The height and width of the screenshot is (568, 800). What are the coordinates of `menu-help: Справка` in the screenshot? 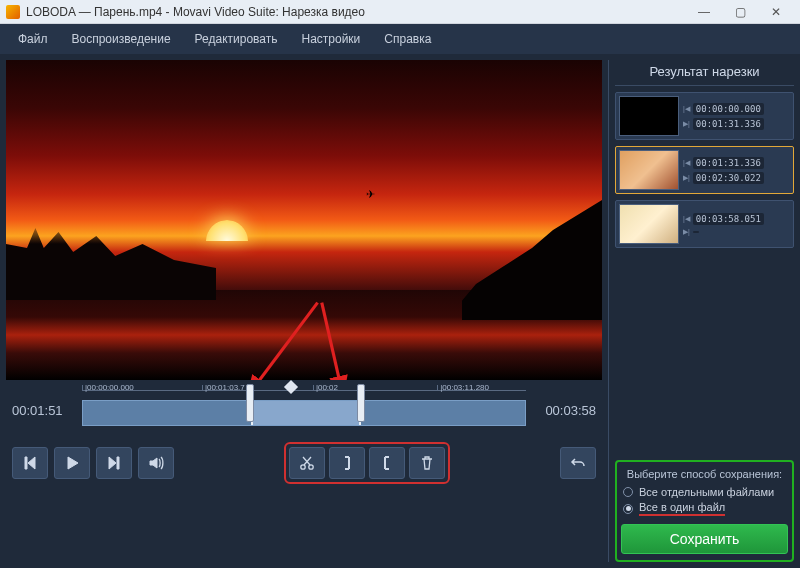 It's located at (408, 39).